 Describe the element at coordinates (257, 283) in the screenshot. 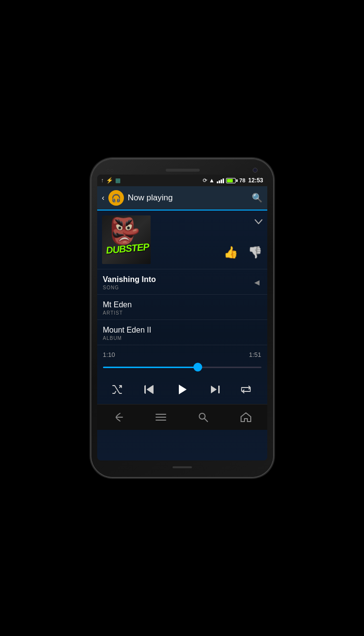

I see `signal-icon: ◄` at that location.